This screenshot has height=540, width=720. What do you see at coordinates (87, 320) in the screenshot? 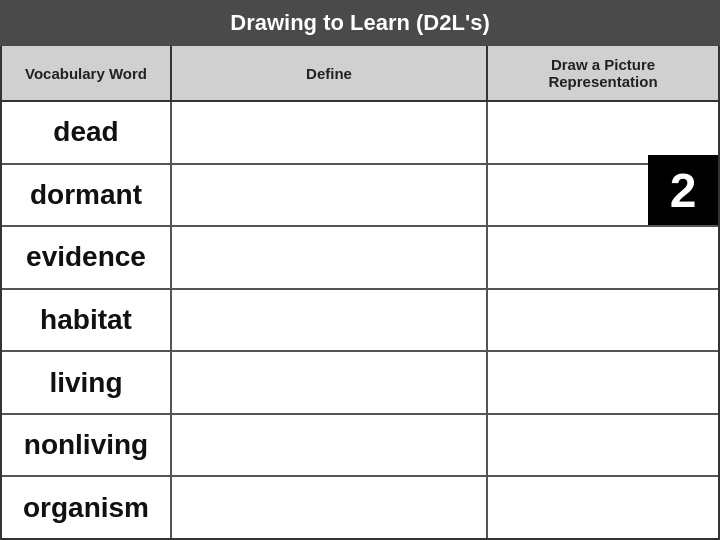
I see `word-cell-habitat: habitat` at bounding box center [87, 320].